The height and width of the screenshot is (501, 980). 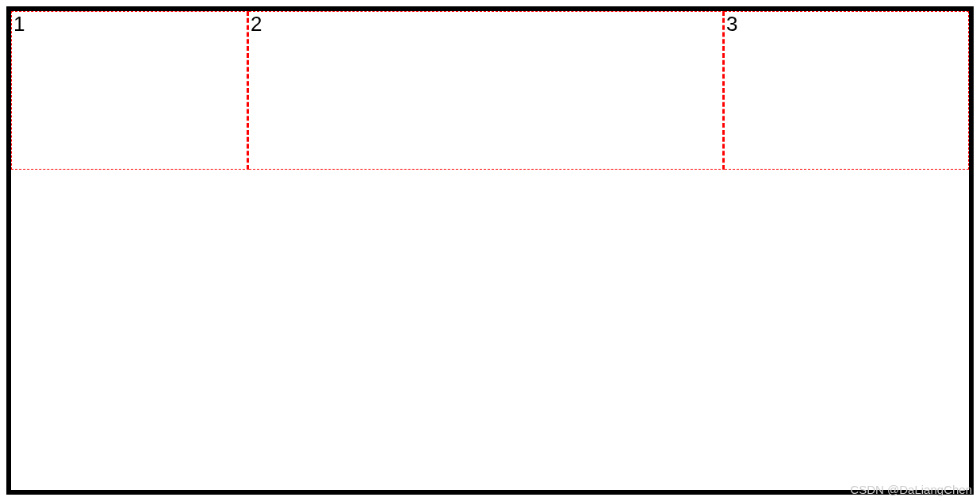 I want to click on cell-label-1: 1, so click(x=19, y=24).